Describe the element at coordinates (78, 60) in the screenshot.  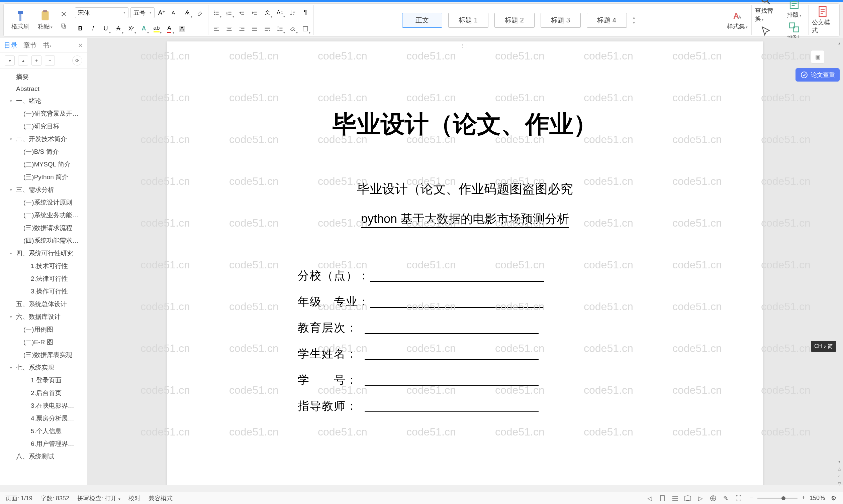
I see `nav-refresh-button: ⟳` at that location.